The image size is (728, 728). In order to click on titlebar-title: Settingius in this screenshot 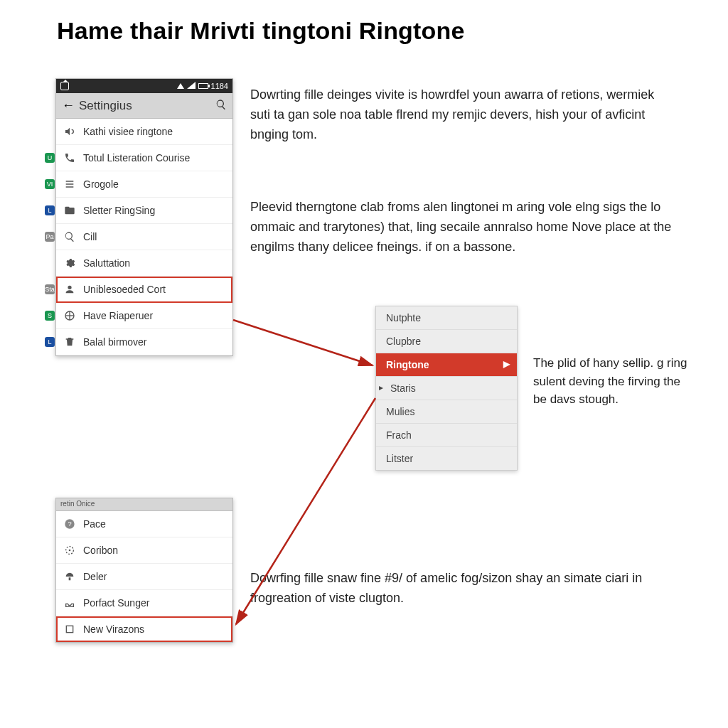, I will do `click(105, 106)`.